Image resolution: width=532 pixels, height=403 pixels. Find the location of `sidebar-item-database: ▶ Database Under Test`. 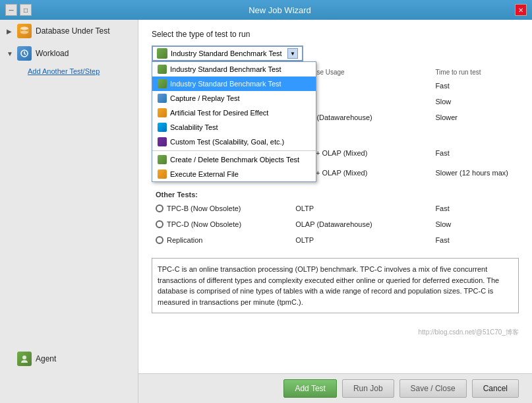

sidebar-item-database: ▶ Database Under Test is located at coordinates (69, 31).